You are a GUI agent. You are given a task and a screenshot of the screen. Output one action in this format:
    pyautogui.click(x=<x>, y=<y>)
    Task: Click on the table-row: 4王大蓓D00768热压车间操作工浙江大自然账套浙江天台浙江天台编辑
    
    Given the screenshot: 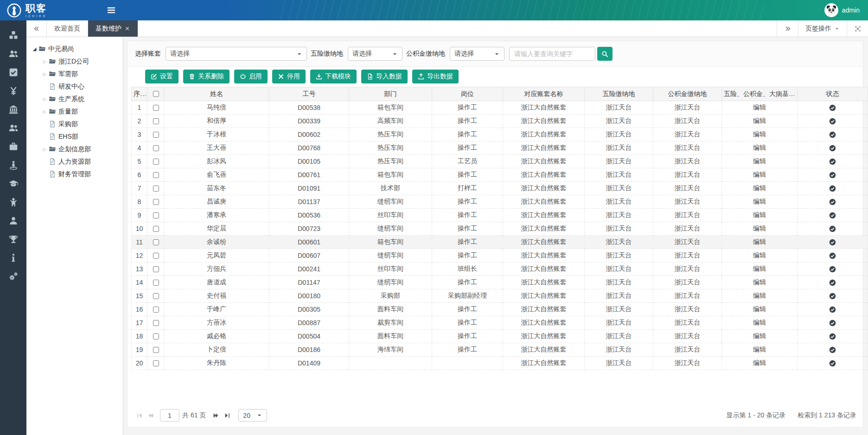 What is the action you would take?
    pyautogui.click(x=500, y=148)
    